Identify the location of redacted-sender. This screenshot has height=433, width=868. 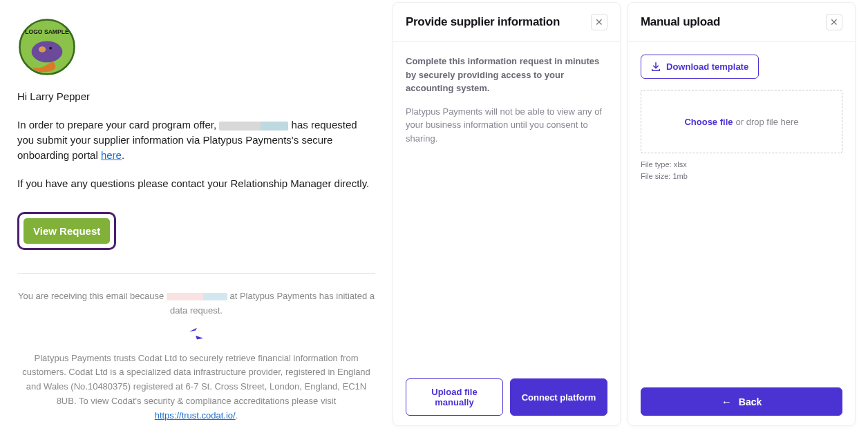
(197, 297).